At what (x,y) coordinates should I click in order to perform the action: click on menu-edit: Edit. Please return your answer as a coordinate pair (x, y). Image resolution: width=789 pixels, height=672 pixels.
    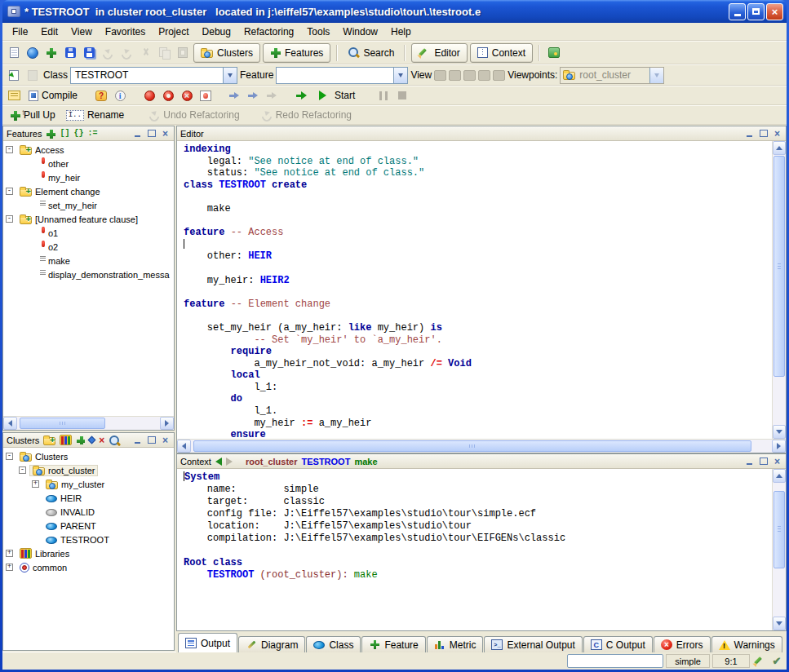
    Looking at the image, I should click on (49, 32).